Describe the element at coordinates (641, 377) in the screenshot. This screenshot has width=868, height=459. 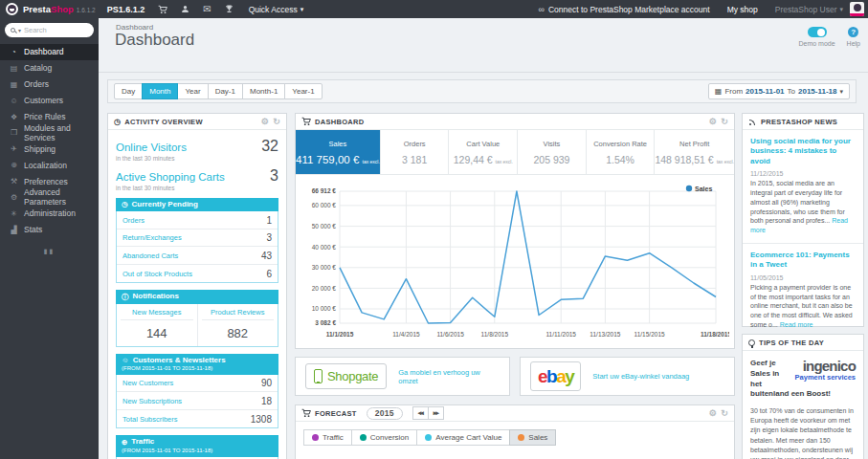
I see `ebay-link: Start uw eBay-winkel vandaag` at that location.